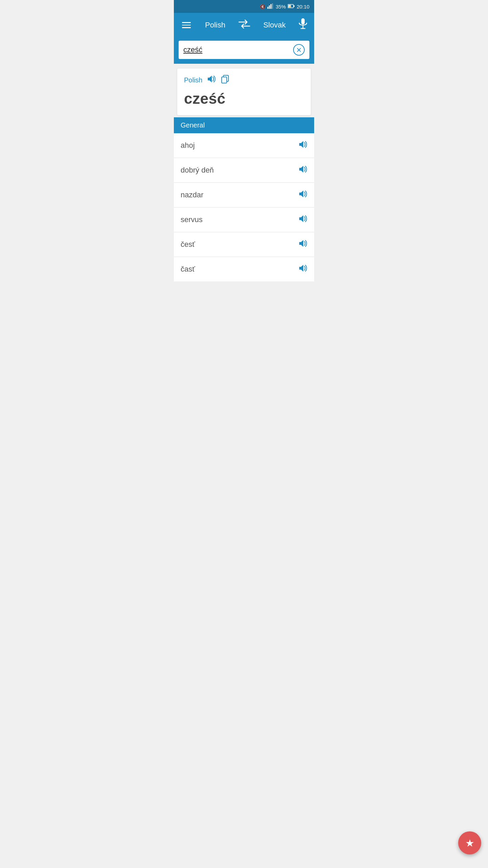 The image size is (488, 868). Describe the element at coordinates (244, 99) in the screenshot. I see `translation-word: cześć` at that location.